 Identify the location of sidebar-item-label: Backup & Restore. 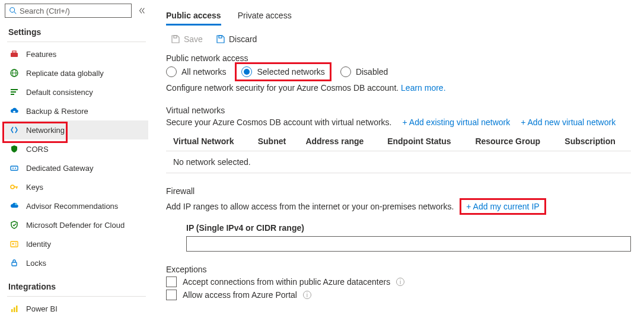
(57, 112).